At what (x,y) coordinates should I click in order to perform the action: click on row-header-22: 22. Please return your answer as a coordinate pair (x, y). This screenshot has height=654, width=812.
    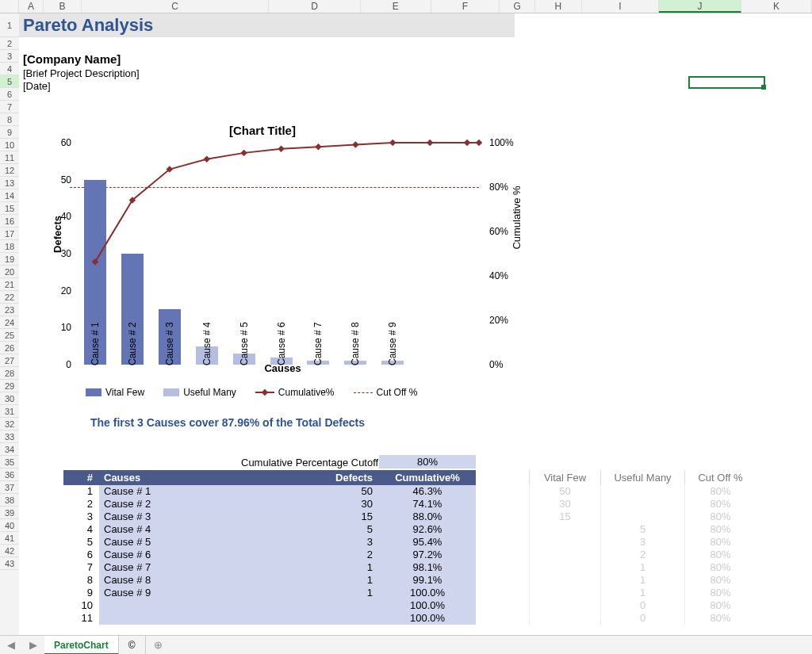
    Looking at the image, I should click on (10, 297).